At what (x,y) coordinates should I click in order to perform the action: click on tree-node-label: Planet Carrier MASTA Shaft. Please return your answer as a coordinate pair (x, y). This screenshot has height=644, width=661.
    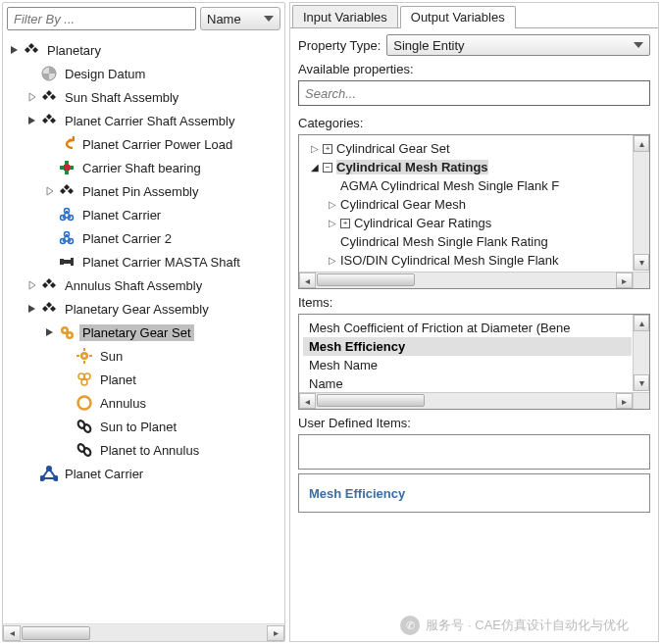
    Looking at the image, I should click on (161, 263).